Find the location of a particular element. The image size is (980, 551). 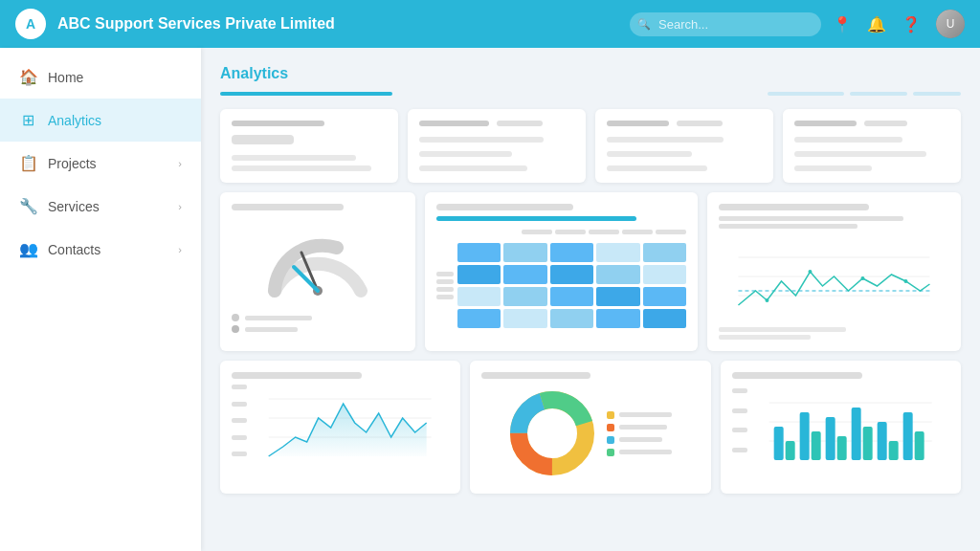

search-wrap is located at coordinates (725, 25).